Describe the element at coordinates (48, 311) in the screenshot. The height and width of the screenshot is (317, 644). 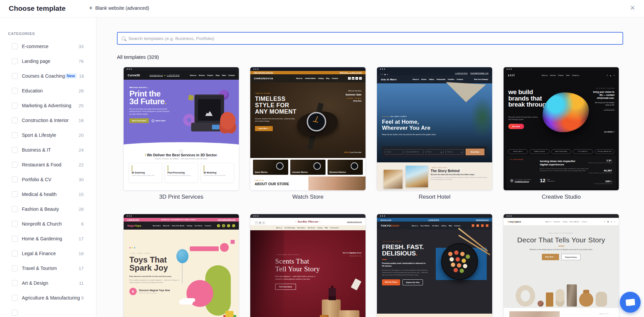
I see `category-item` at that location.